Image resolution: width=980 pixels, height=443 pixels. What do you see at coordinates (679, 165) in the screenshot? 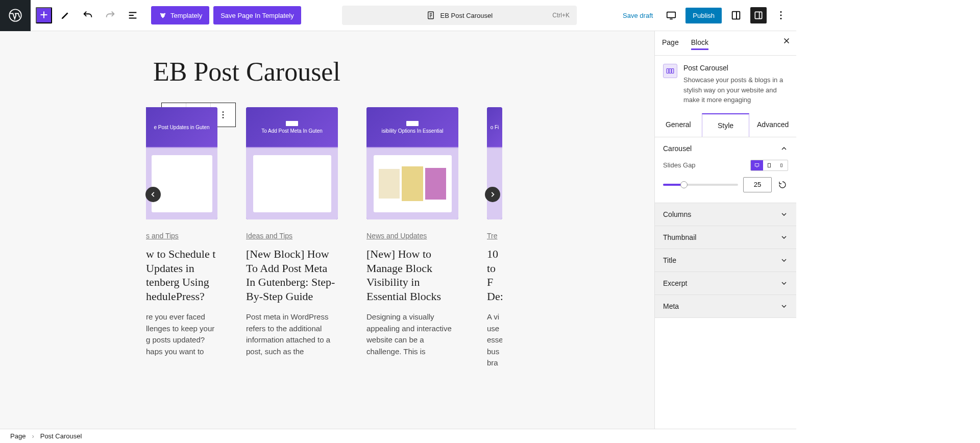
I see `slides-gap-label: Slides Gap` at bounding box center [679, 165].